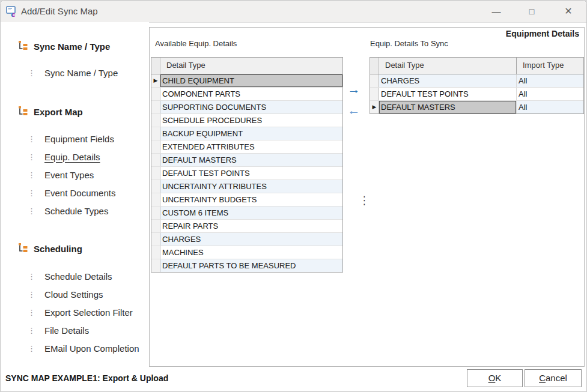 The height and width of the screenshot is (392, 587). Describe the element at coordinates (54, 211) in the screenshot. I see `sidebar-item-schedule-types: ⋮ Schedule Types` at that location.